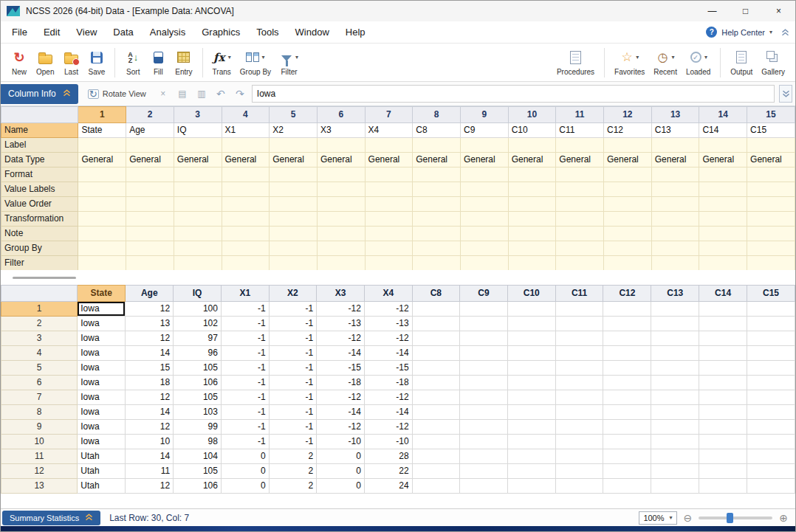  I want to click on toolbar-output-button: Output, so click(741, 63).